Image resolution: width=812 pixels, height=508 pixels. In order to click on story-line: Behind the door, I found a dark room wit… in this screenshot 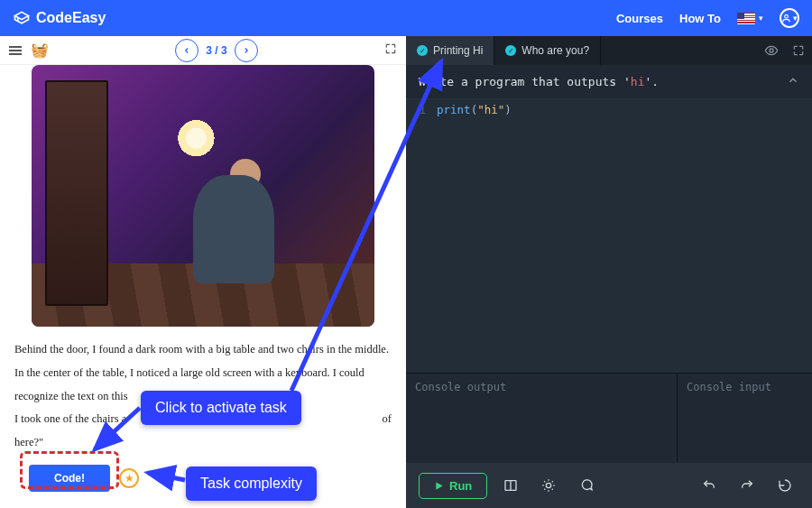, I will do `click(203, 350)`.